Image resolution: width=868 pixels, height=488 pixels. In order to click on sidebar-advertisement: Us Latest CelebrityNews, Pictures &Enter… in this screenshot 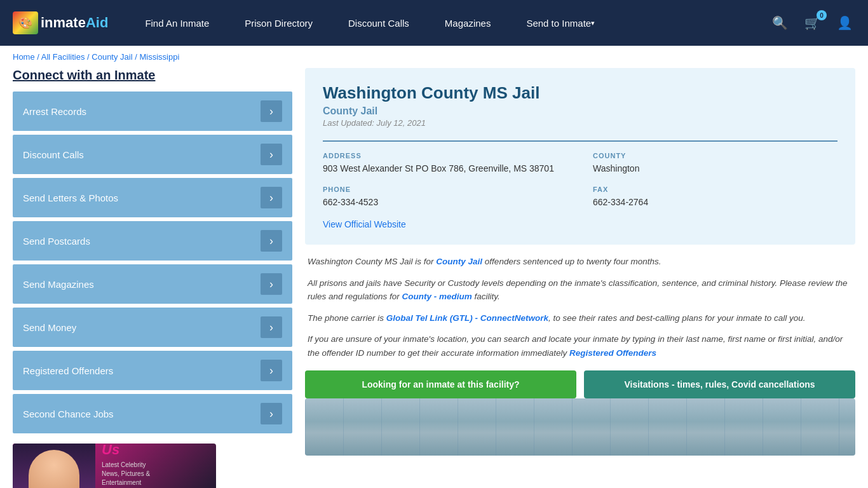, I will do `click(114, 466)`.